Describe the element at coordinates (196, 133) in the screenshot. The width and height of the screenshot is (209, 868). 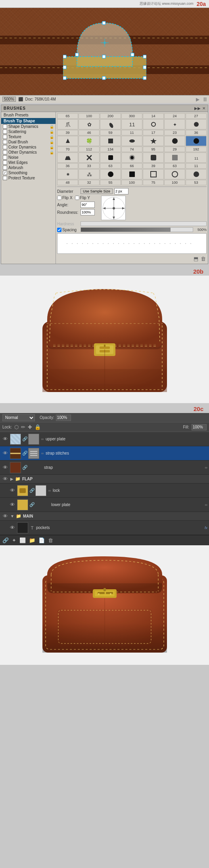
I see `brush-size-36: 36` at that location.